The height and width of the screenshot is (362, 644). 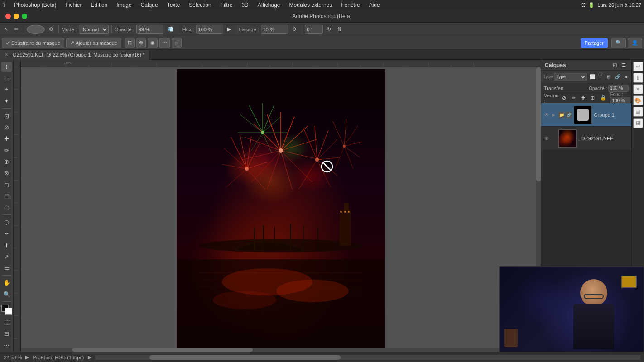 I want to click on menu-edition: Edition, so click(x=100, y=5).